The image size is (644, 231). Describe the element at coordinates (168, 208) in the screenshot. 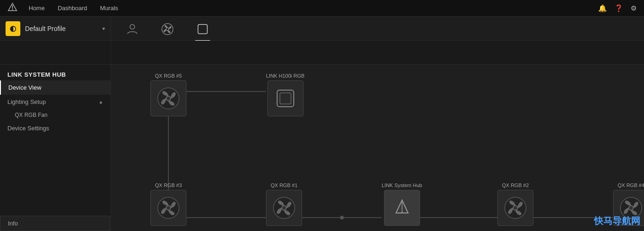

I see `fan-qx3-icon` at that location.